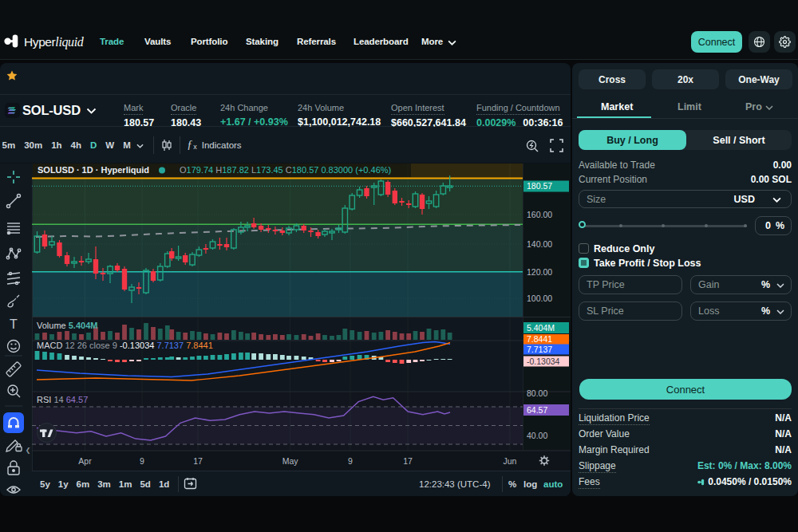 This screenshot has height=532, width=798. What do you see at coordinates (67, 325) in the screenshot?
I see `svg-text: Volume 5.404M` at bounding box center [67, 325].